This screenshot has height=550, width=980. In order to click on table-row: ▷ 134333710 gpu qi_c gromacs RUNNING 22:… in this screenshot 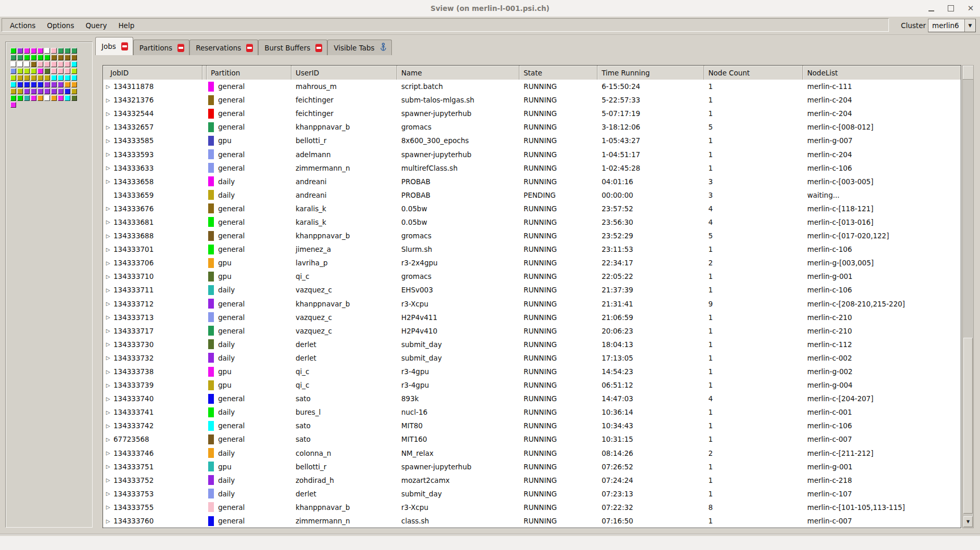, I will do `click(532, 276)`.